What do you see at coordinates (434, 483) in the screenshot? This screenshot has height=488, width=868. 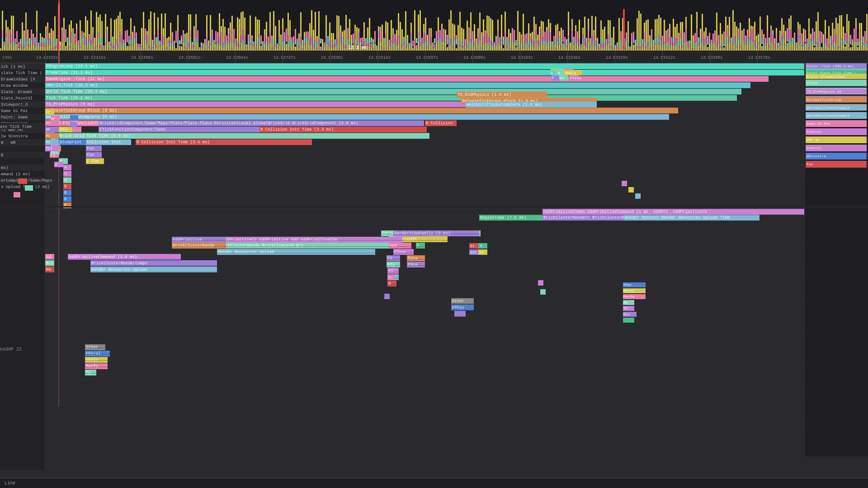 I see `status-bar: Line` at bounding box center [434, 483].